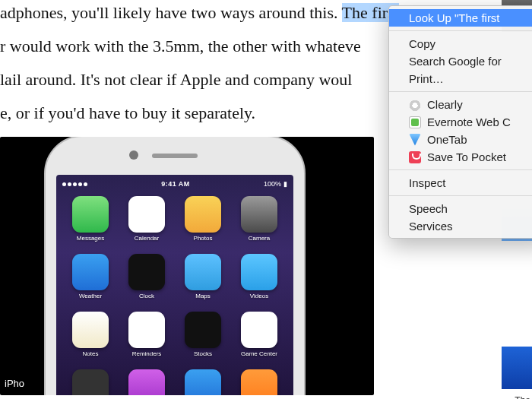 Image resolution: width=532 pixels, height=399 pixels. I want to click on status-time: 9:41 AM, so click(176, 184).